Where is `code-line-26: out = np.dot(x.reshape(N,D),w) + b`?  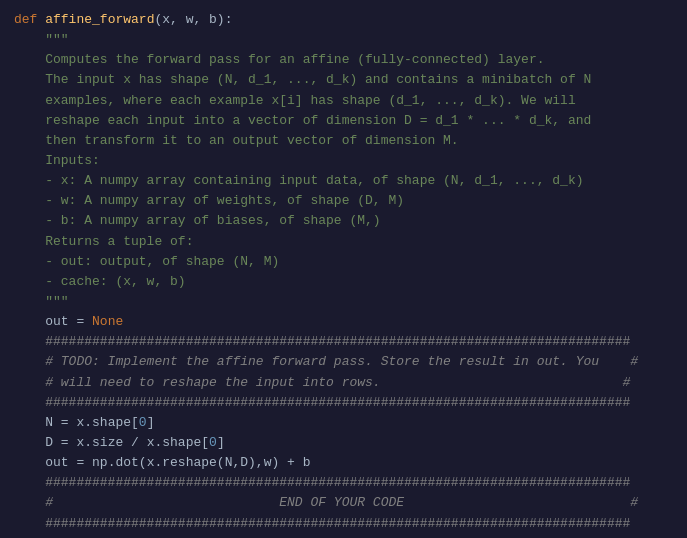
code-line-26: out = np.dot(x.reshape(N,D),w) + b is located at coordinates (344, 463).